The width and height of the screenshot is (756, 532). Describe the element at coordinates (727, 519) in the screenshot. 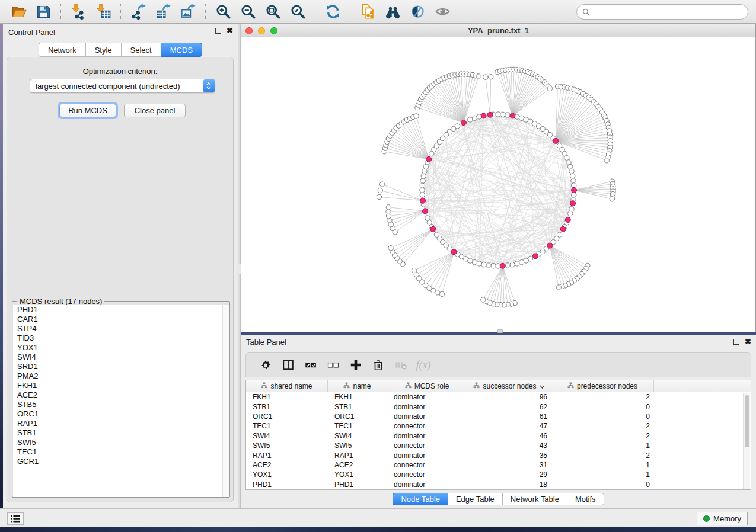

I see `memory-label: Memory` at that location.